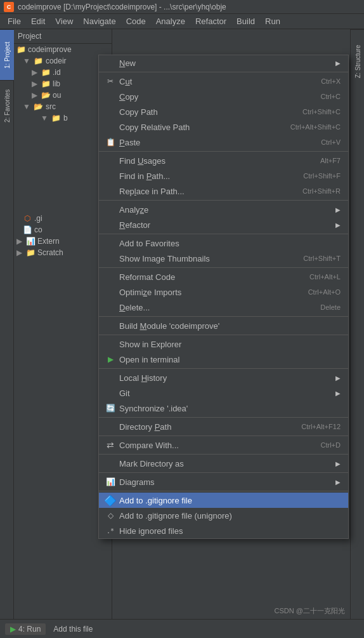  What do you see at coordinates (27, 218) in the screenshot?
I see `git-icon: ⬡` at bounding box center [27, 218].